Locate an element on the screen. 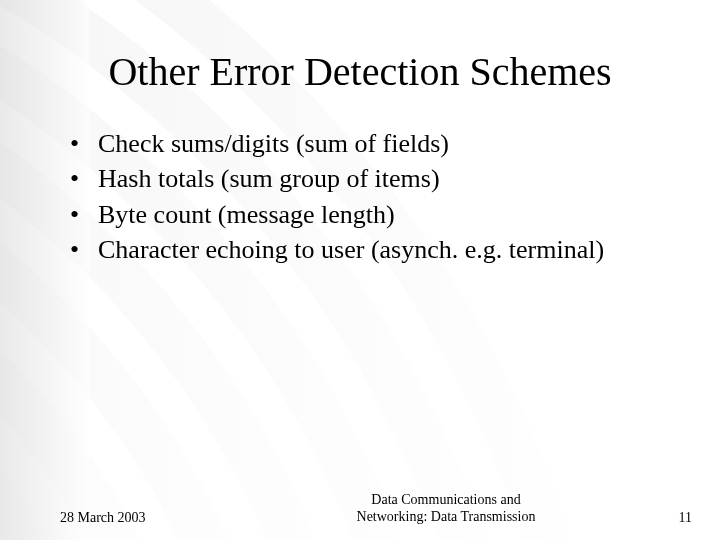 The height and width of the screenshot is (540, 720). list-item: • Hash totals (sum group of items) is located at coordinates (375, 178).